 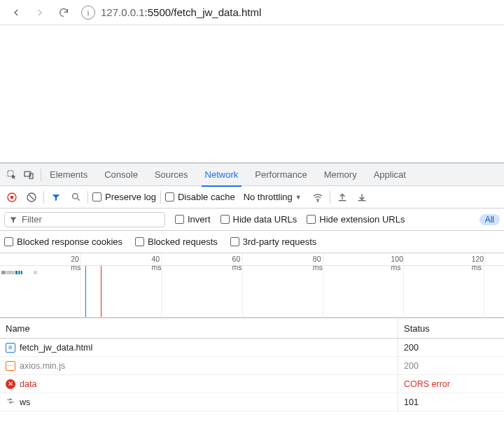 I want to click on tab-sources: Sources, so click(x=172, y=175).